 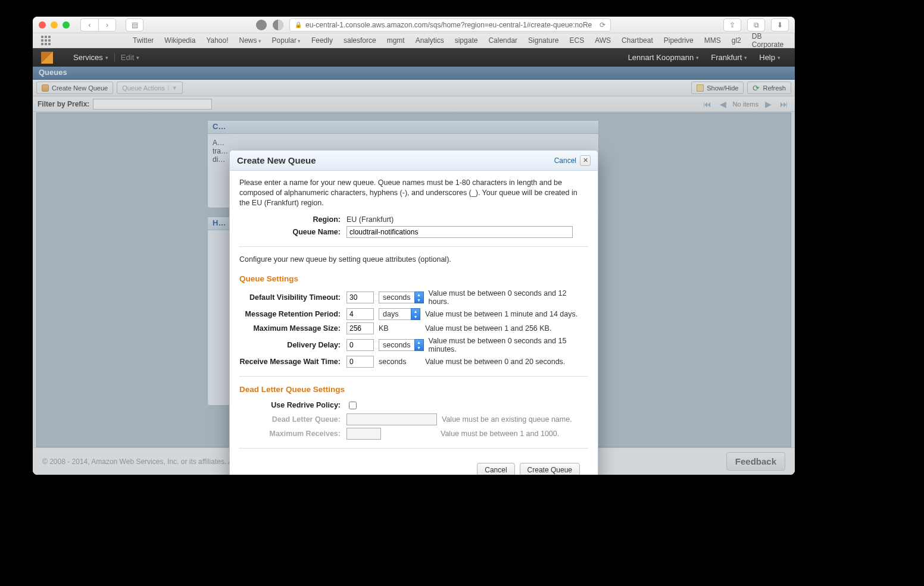 I want to click on zoom-window-icon, so click(x=66, y=25).